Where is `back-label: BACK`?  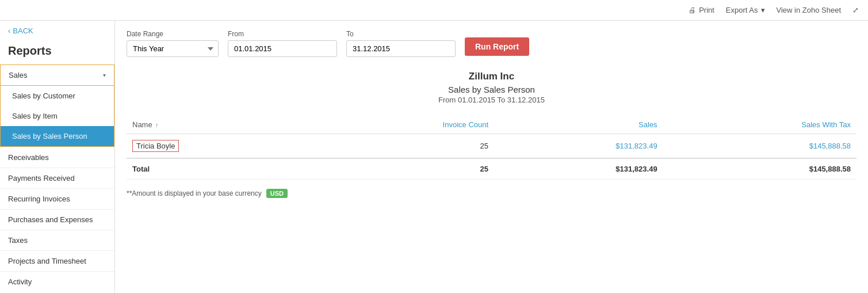 back-label: BACK is located at coordinates (23, 31).